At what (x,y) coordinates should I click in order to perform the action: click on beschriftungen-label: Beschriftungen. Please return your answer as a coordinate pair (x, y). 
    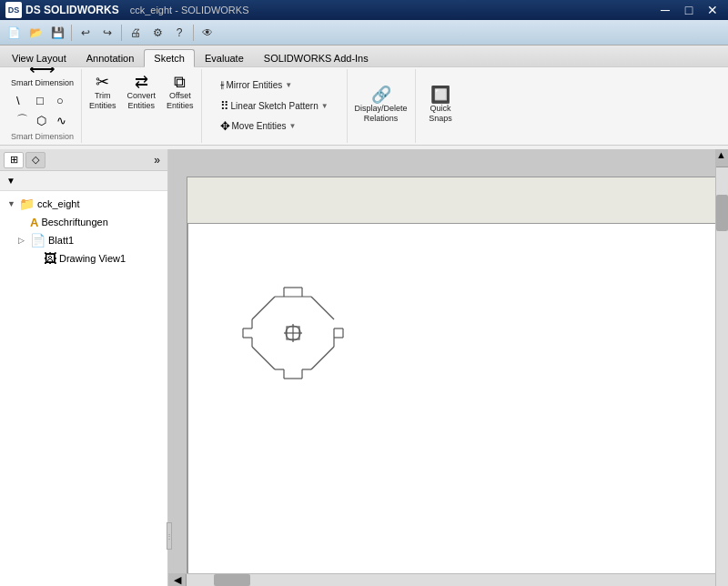
    Looking at the image, I should click on (75, 222).